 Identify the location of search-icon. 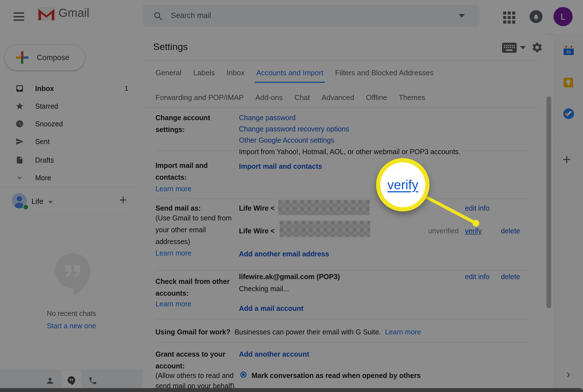
(158, 16).